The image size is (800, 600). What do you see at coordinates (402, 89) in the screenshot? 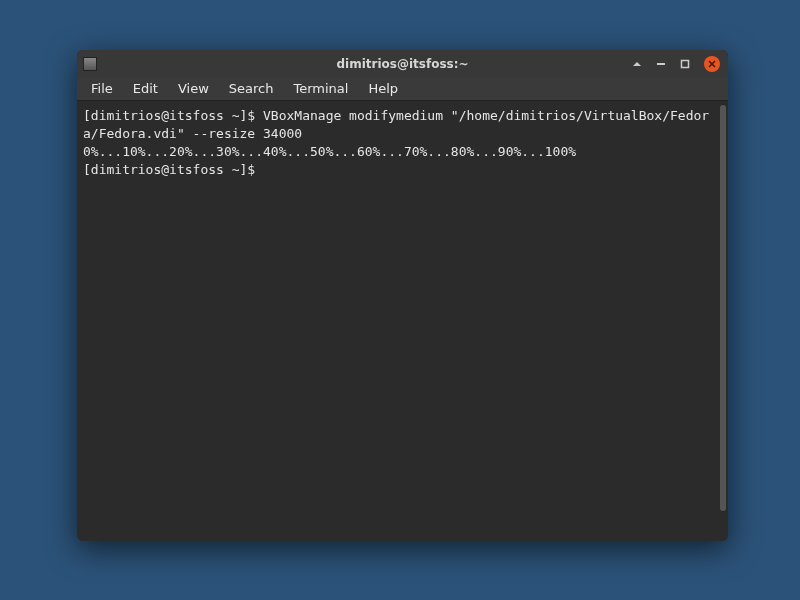
I see `menubar: File Edit View Search Terminal Help` at bounding box center [402, 89].